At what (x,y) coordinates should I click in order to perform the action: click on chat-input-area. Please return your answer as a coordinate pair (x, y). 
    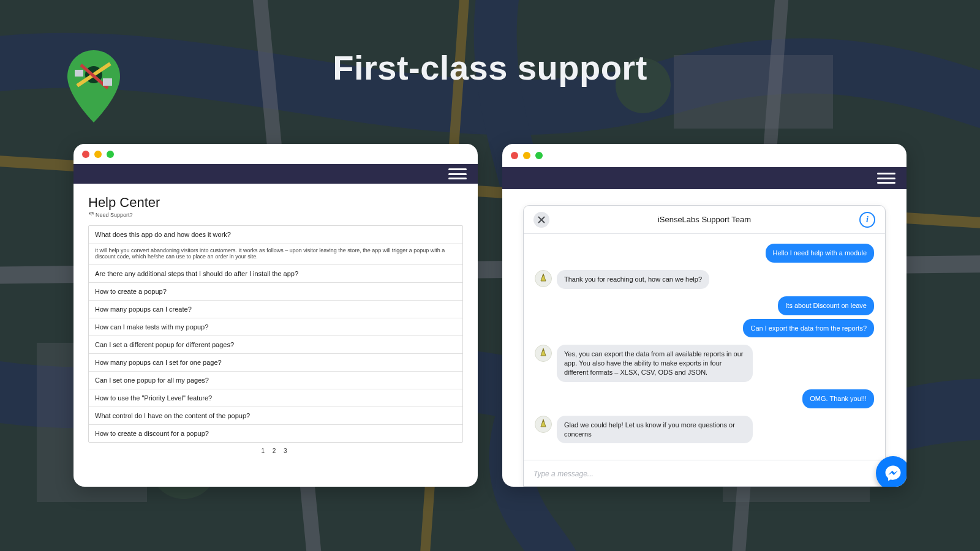
    Looking at the image, I should click on (704, 473).